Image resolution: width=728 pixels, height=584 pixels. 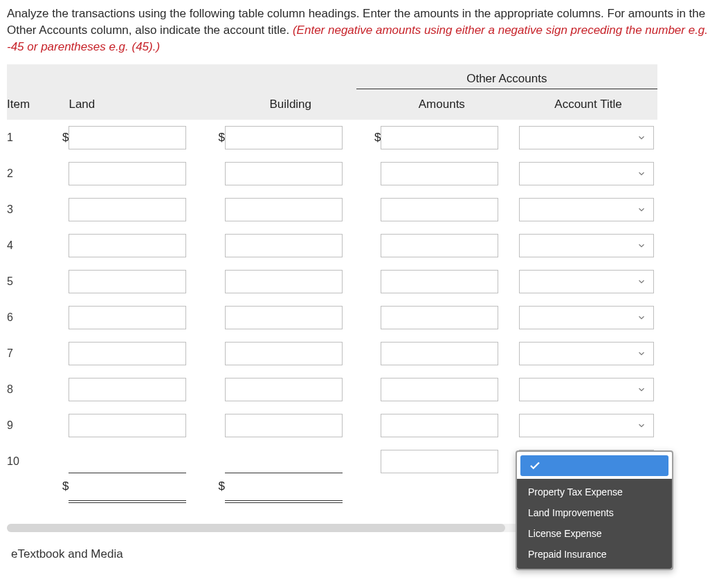 What do you see at coordinates (594, 554) in the screenshot?
I see `dropdown-option: Prepaid Insurance` at bounding box center [594, 554].